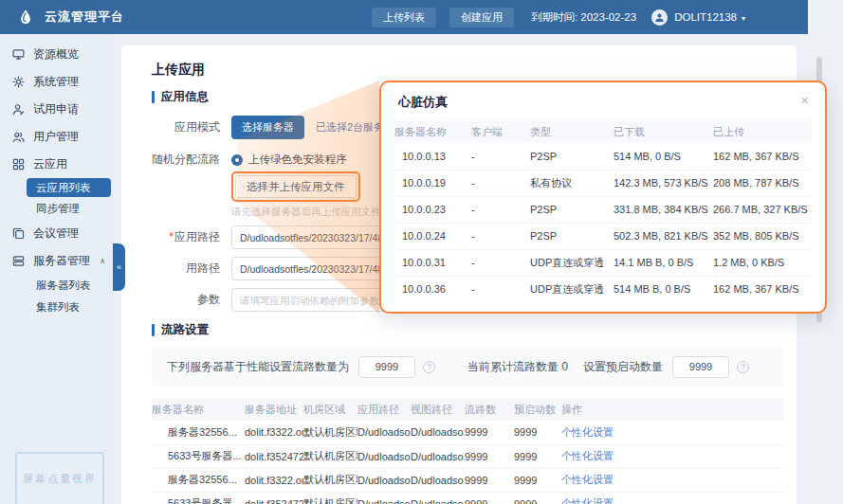 The height and width of the screenshot is (504, 843). What do you see at coordinates (267, 127) in the screenshot?
I see `select-server-button: 选择服务器` at bounding box center [267, 127].